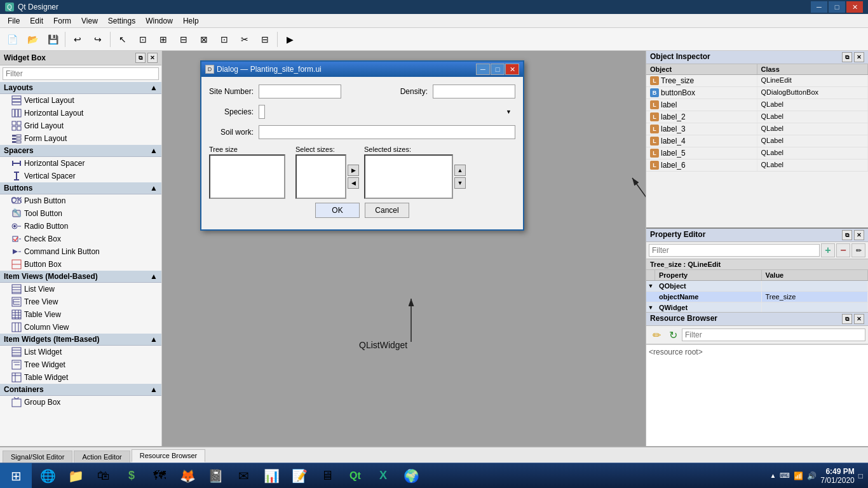 Image resolution: width=868 pixels, height=488 pixels. What do you see at coordinates (81, 315) in the screenshot?
I see `widget-table-view: Table View` at bounding box center [81, 315].